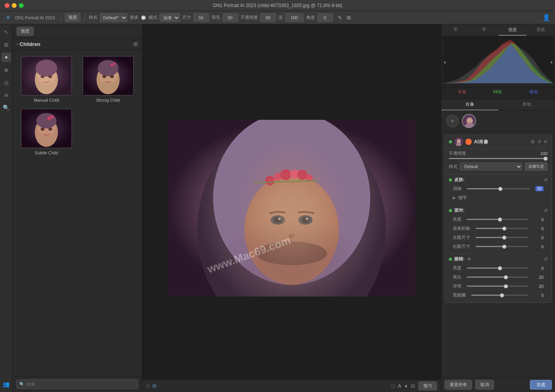 The height and width of the screenshot is (392, 555). I want to click on eyes-brightness-thumb, so click(500, 268).